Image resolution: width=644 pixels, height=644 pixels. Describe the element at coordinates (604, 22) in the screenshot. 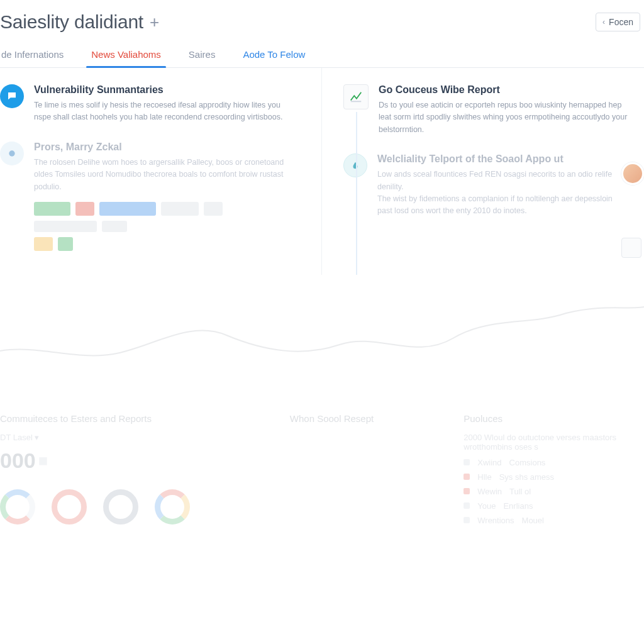

I see `chevron-left-icon: ‹` at that location.